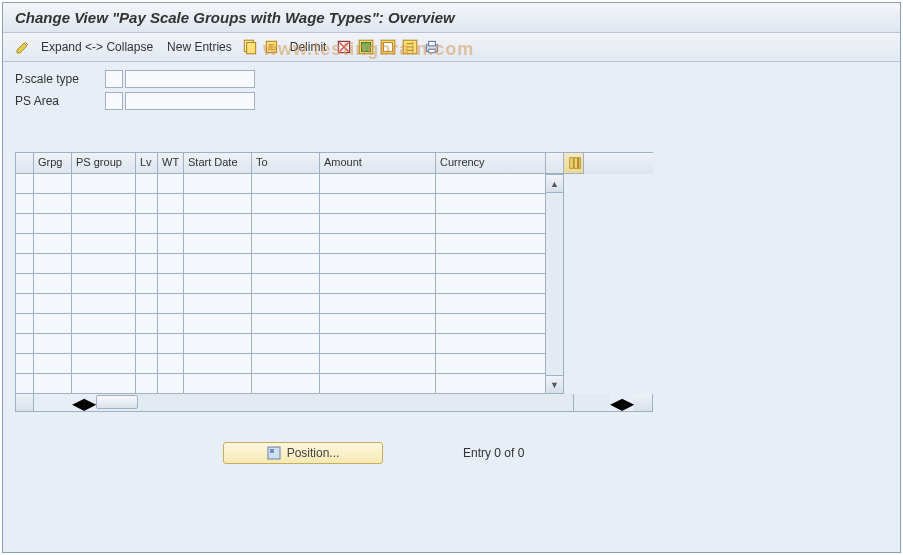 The image size is (903, 555). Describe the element at coordinates (53, 164) in the screenshot. I see `col-grpg: Grpg` at that location.